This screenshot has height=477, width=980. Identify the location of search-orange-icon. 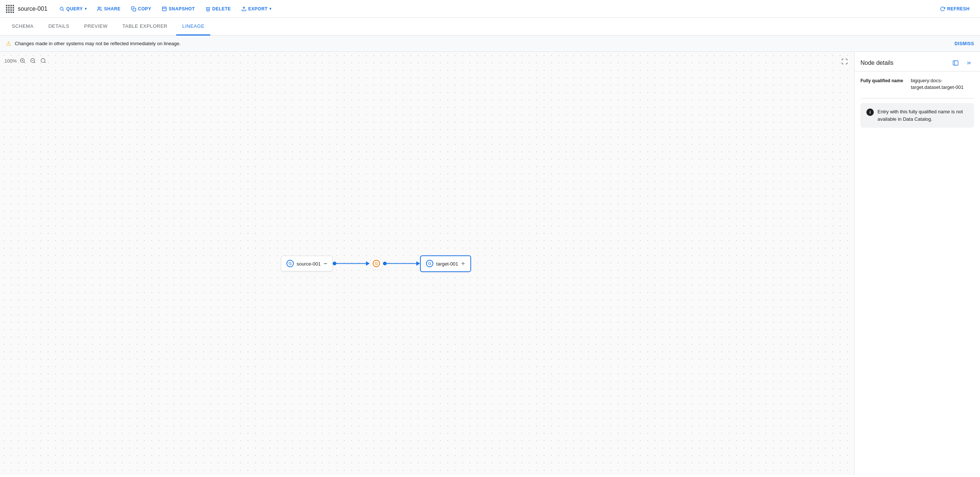
(376, 264).